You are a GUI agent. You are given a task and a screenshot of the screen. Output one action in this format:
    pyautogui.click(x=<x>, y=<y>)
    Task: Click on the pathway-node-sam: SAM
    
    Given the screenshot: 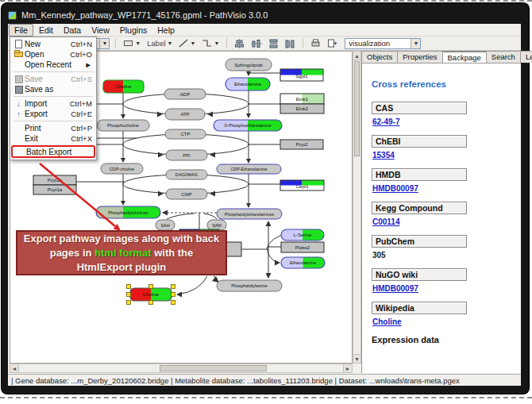 What is the action you would take?
    pyautogui.click(x=217, y=225)
    